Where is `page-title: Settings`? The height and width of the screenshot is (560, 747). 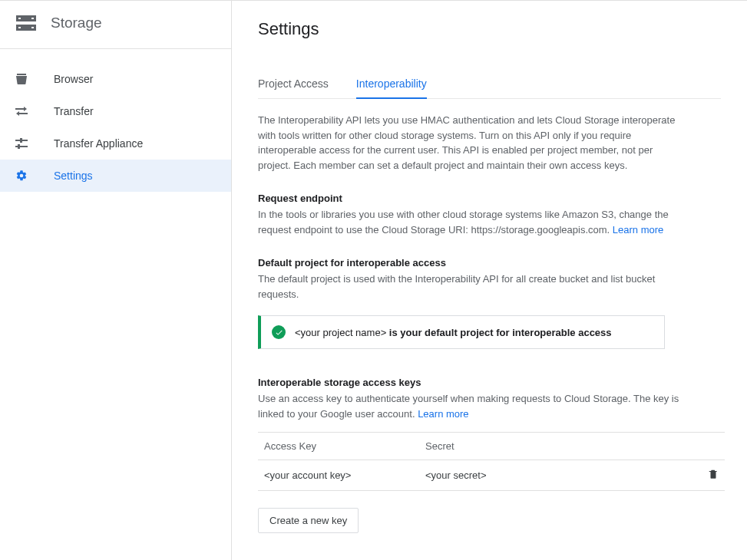 page-title: Settings is located at coordinates (490, 29).